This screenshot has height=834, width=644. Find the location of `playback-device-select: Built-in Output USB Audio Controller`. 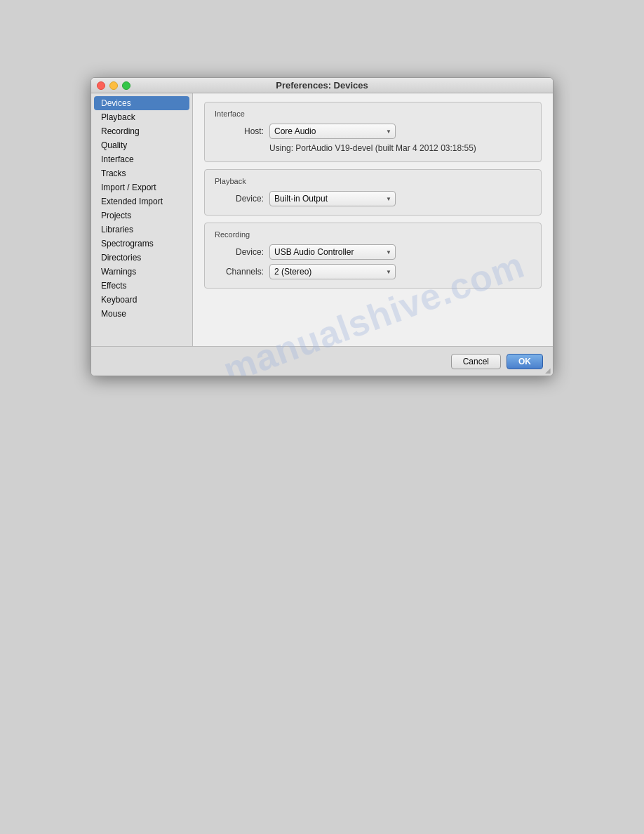

playback-device-select: Built-in Output USB Audio Controller is located at coordinates (333, 199).